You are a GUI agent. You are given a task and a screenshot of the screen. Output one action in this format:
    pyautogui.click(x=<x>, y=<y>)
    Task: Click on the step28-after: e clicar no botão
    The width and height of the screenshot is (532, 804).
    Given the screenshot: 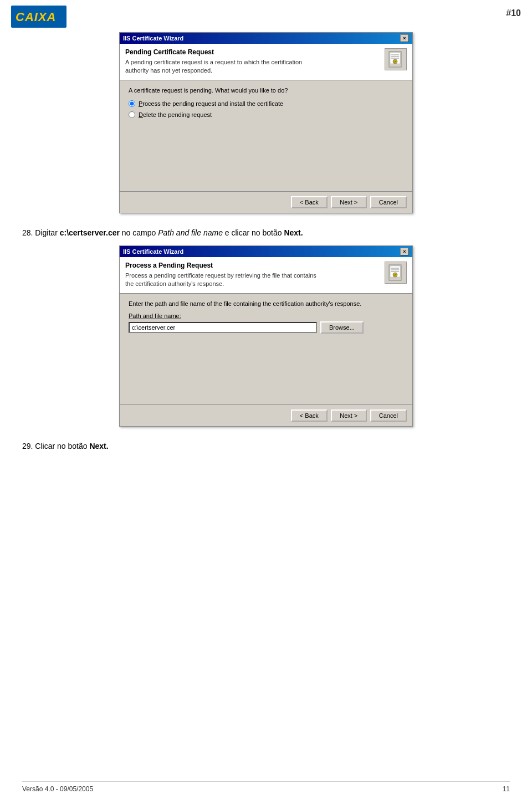 What is the action you would take?
    pyautogui.click(x=254, y=233)
    